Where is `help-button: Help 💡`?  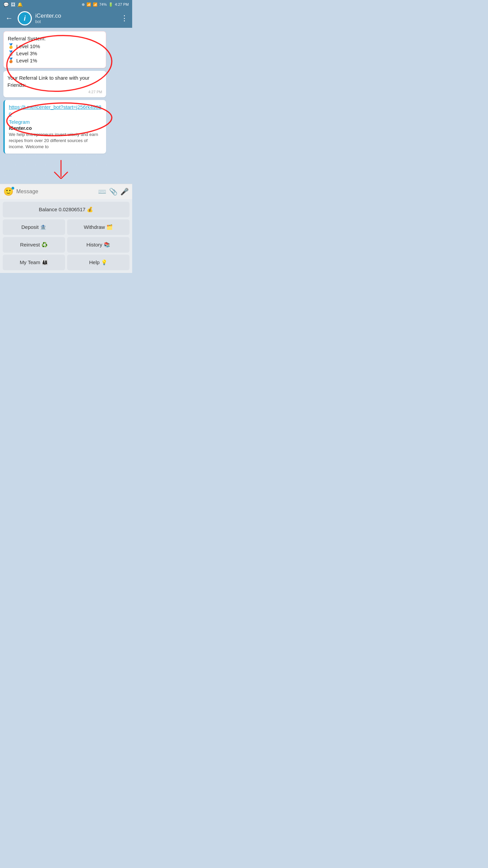
help-button: Help 💡 is located at coordinates (98, 262).